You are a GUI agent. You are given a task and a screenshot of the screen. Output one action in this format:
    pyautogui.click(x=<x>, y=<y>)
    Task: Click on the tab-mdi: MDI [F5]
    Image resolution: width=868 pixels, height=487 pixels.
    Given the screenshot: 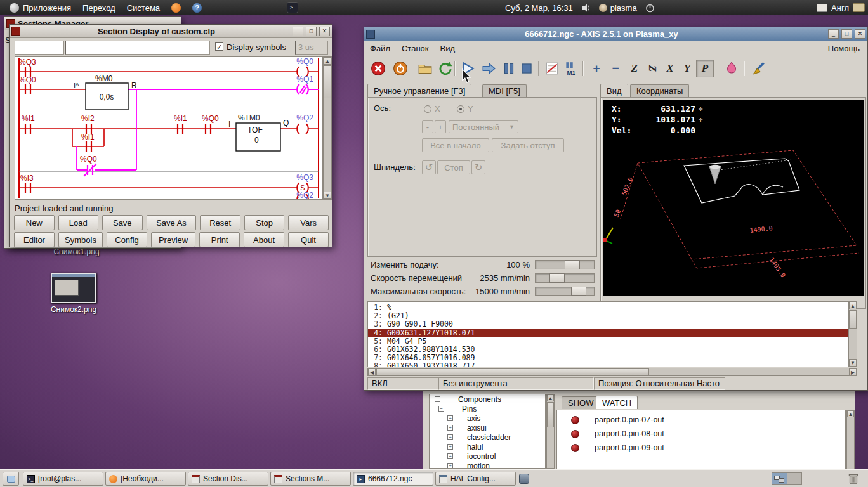 What is the action you would take?
    pyautogui.click(x=504, y=91)
    